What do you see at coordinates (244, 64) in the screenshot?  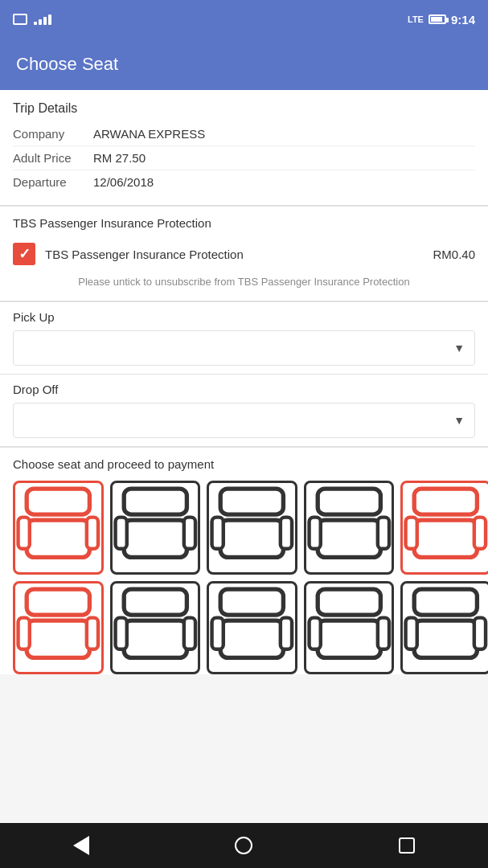 I see `app-bar: Choose Seat` at bounding box center [244, 64].